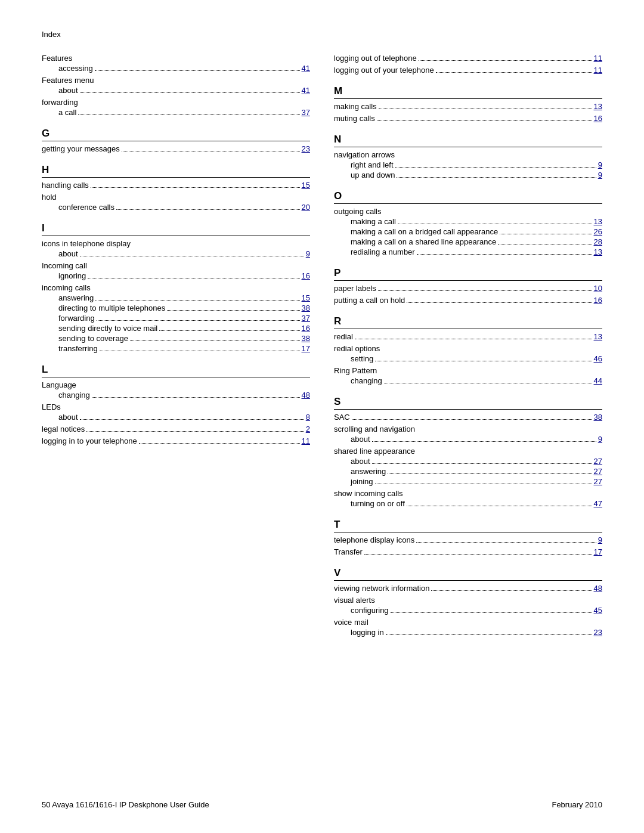 The width and height of the screenshot is (644, 833). What do you see at coordinates (423, 242) in the screenshot?
I see `sub-entry-label: making a call on a shared line appearanc…` at bounding box center [423, 242].